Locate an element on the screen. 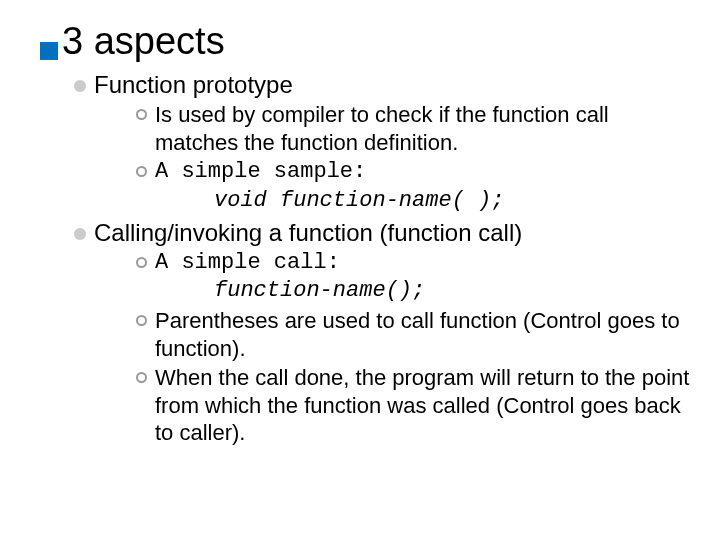 The image size is (720, 540). section-heading: Function prototype is located at coordinates (194, 85).